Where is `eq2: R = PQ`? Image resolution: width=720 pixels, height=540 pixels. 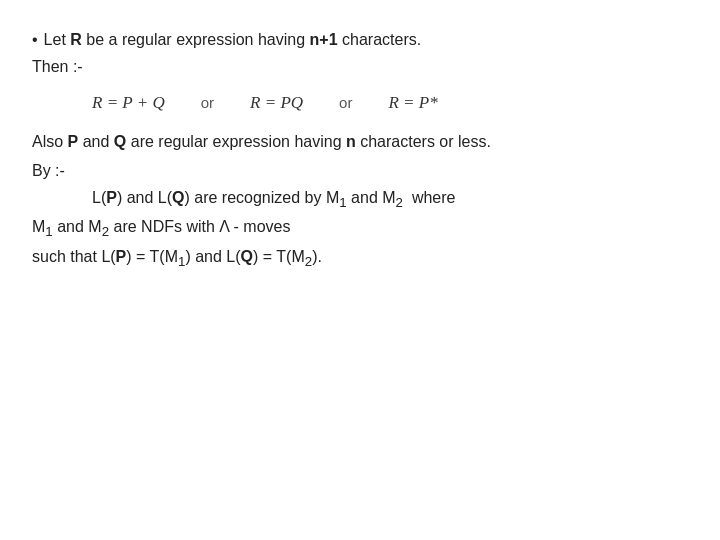
eq2: R = PQ is located at coordinates (276, 103).